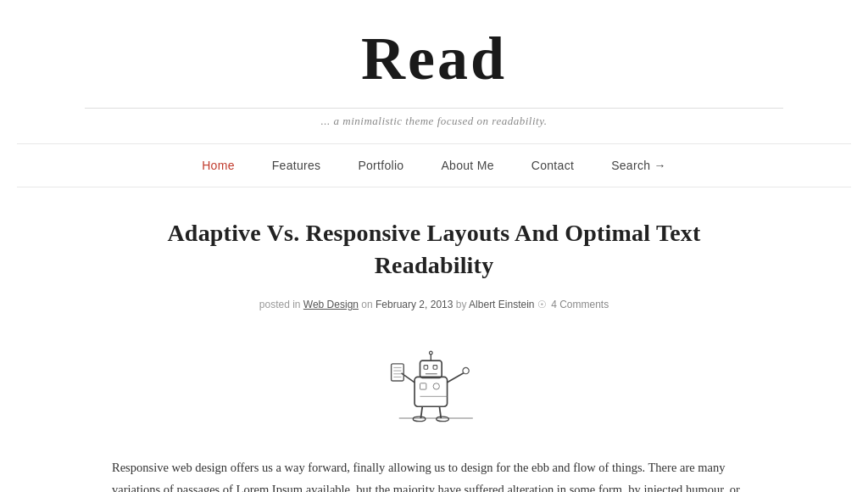  What do you see at coordinates (434, 475) in the screenshot?
I see `article-paragraph: Responsive web design offers us a way fo…` at bounding box center [434, 475].